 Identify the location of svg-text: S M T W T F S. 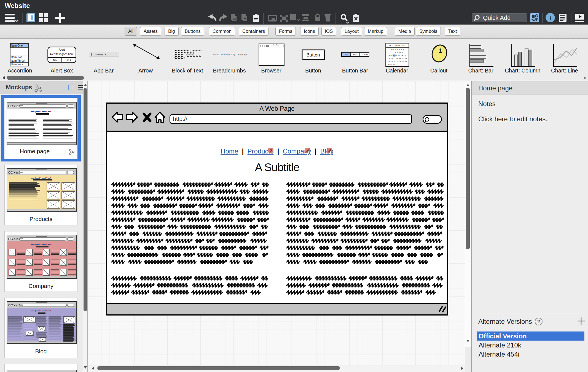
(397, 50).